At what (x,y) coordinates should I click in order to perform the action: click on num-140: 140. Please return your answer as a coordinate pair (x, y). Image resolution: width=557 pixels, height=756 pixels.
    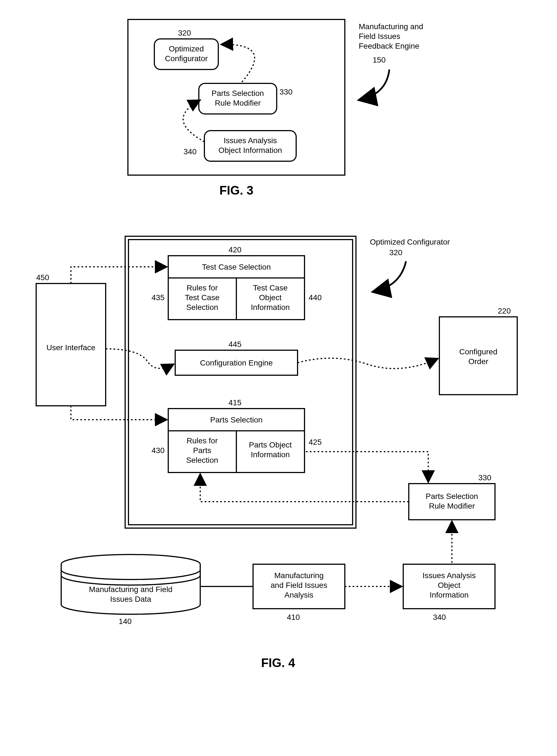
    Looking at the image, I should click on (125, 621).